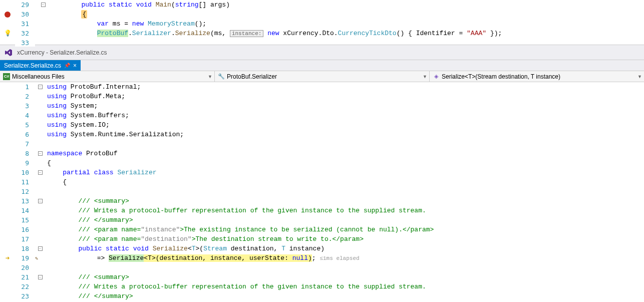 The width and height of the screenshot is (644, 302). What do you see at coordinates (345, 134) in the screenshot?
I see `code-text: using System.Runtime.Serialization;` at bounding box center [345, 134].